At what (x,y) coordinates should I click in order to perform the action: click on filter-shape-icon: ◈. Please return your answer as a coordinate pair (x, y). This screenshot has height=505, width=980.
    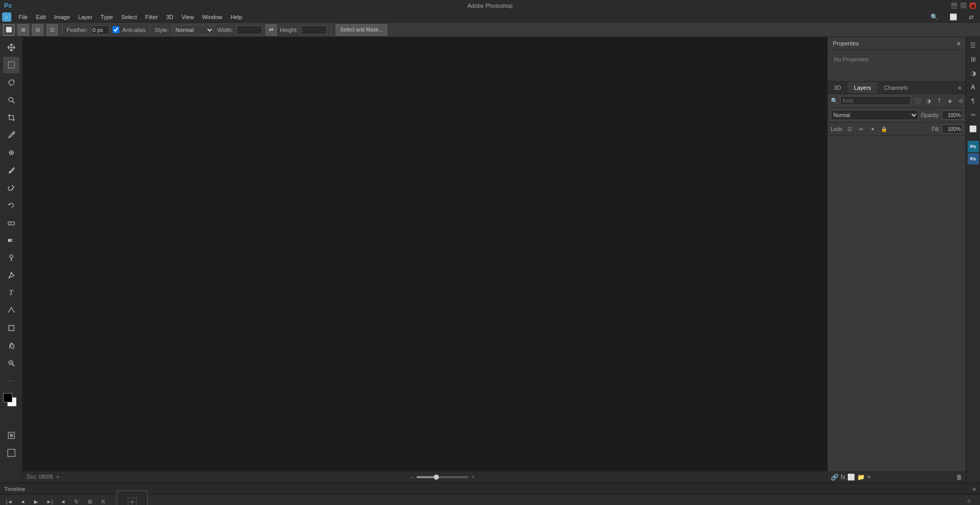
    Looking at the image, I should click on (950, 101).